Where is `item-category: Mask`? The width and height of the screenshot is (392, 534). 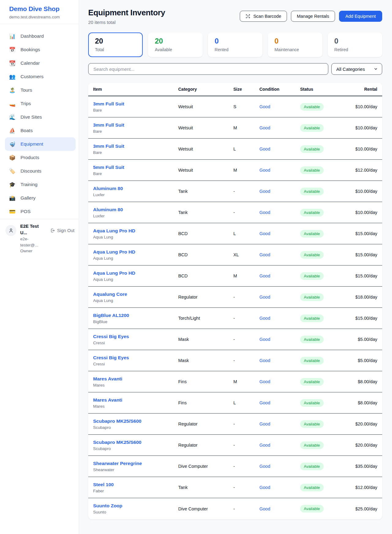
item-category: Mask is located at coordinates (206, 339).